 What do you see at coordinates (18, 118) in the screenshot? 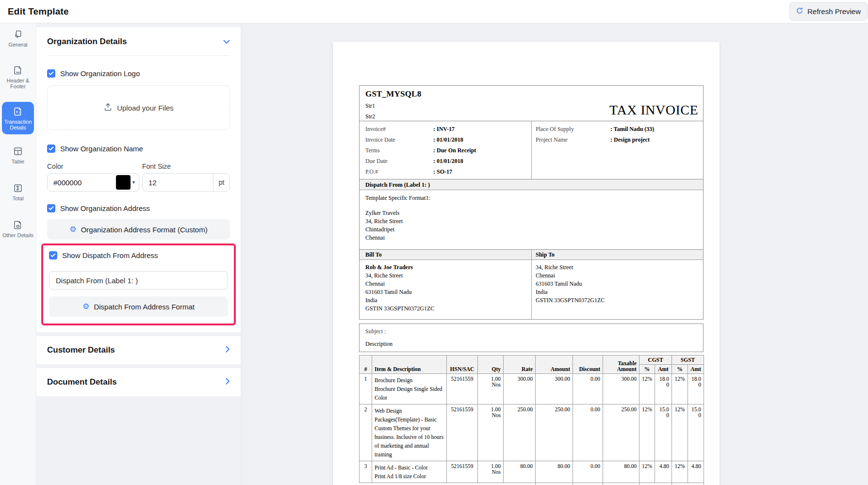
I see `sidebar-item-transaction-details: Transaction Details` at bounding box center [18, 118].